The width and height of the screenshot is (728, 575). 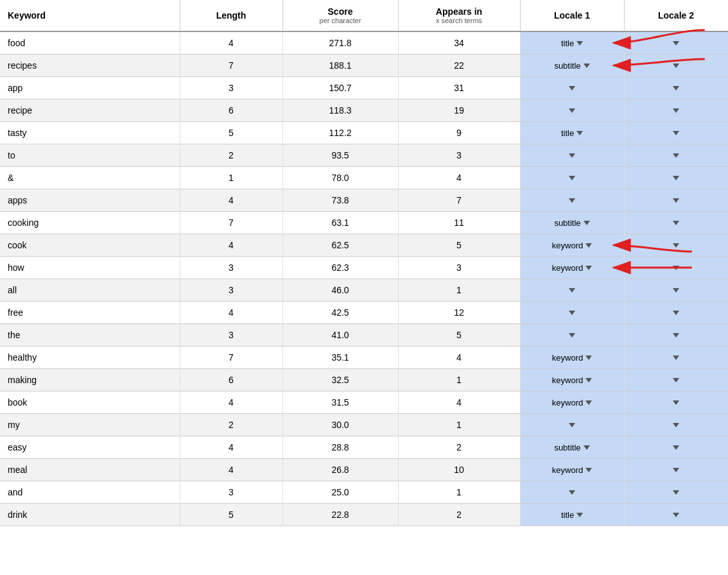 What do you see at coordinates (90, 313) in the screenshot?
I see `cell-keyword: free` at bounding box center [90, 313].